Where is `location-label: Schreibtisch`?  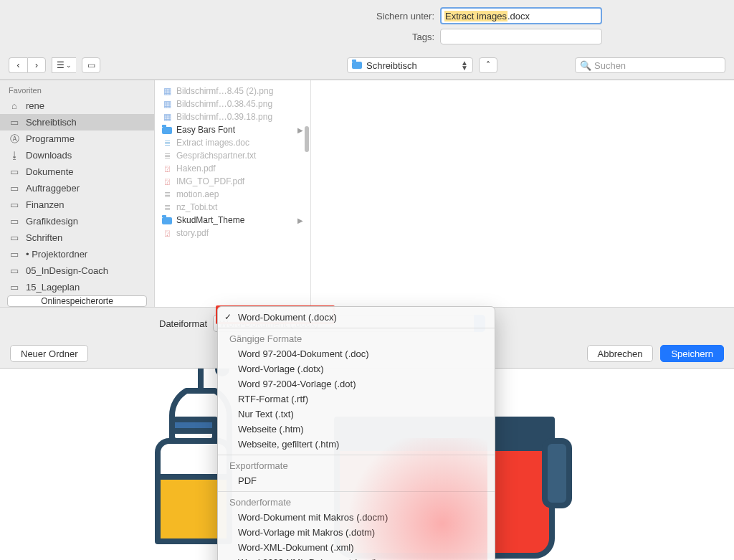
location-label: Schreibtisch is located at coordinates (391, 66).